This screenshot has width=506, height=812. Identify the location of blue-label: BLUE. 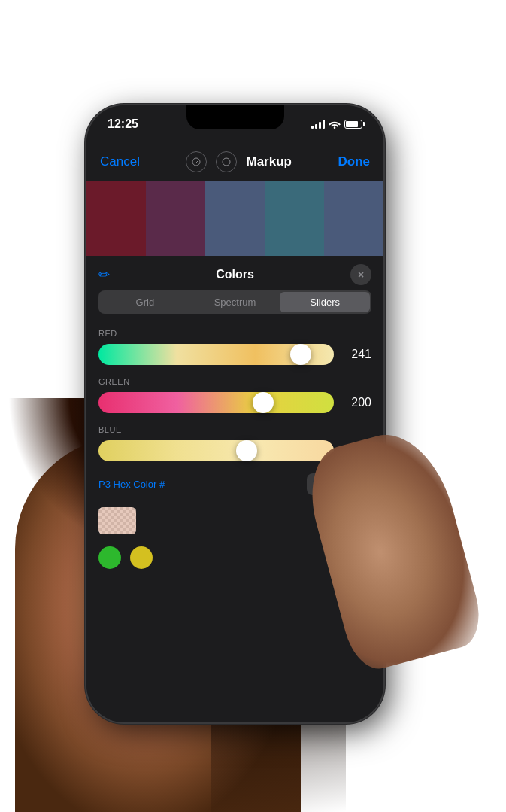
(235, 430).